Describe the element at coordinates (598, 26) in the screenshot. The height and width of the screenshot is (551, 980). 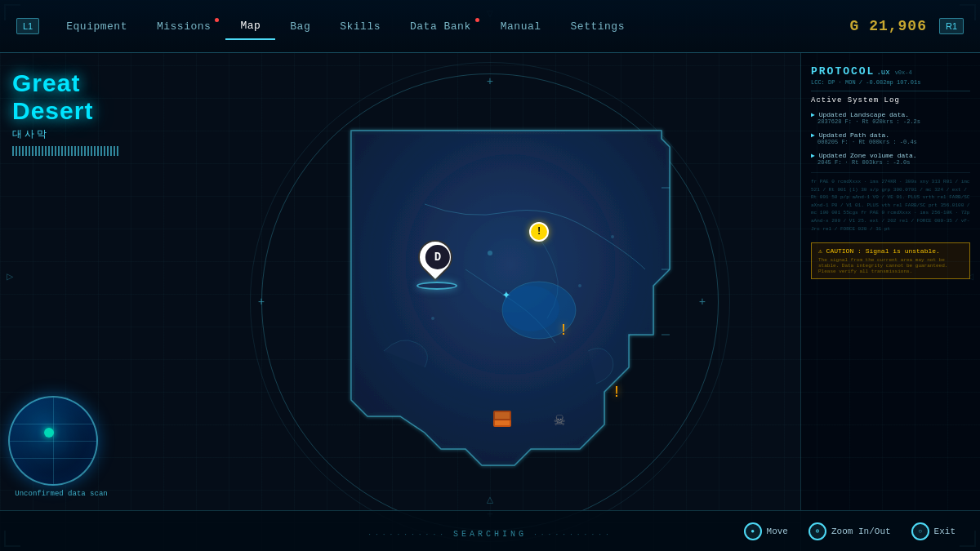
I see `nav-item-settings: Settings` at that location.